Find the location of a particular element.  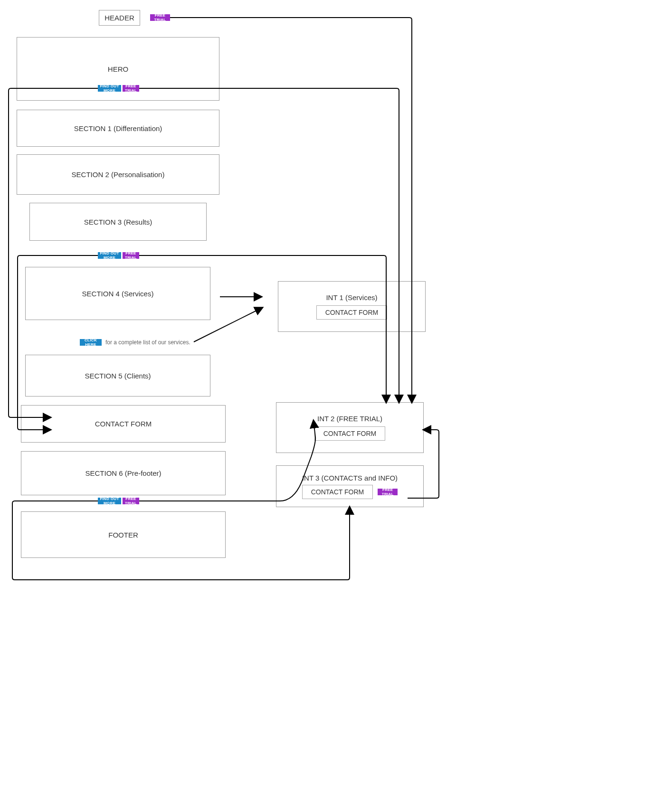

section-4-box: SECTION 4 (Services) is located at coordinates (118, 293).